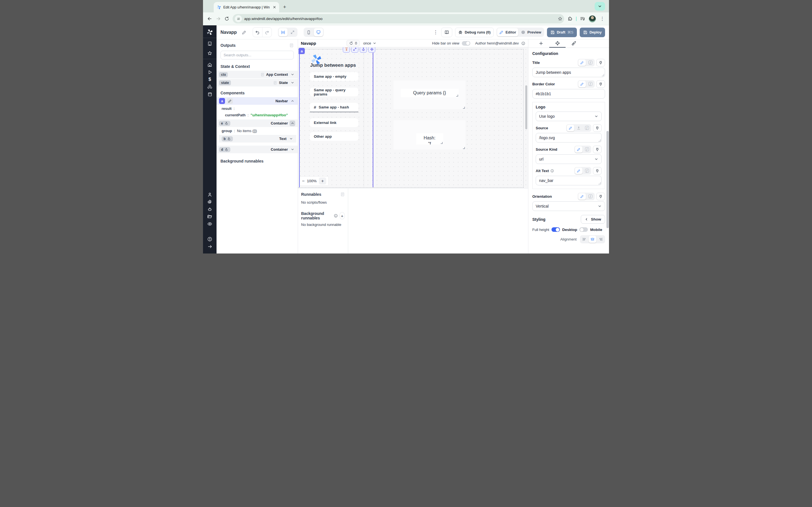  Describe the element at coordinates (257, 75) in the screenshot. I see `ctx-row: ctx App Context` at that location.